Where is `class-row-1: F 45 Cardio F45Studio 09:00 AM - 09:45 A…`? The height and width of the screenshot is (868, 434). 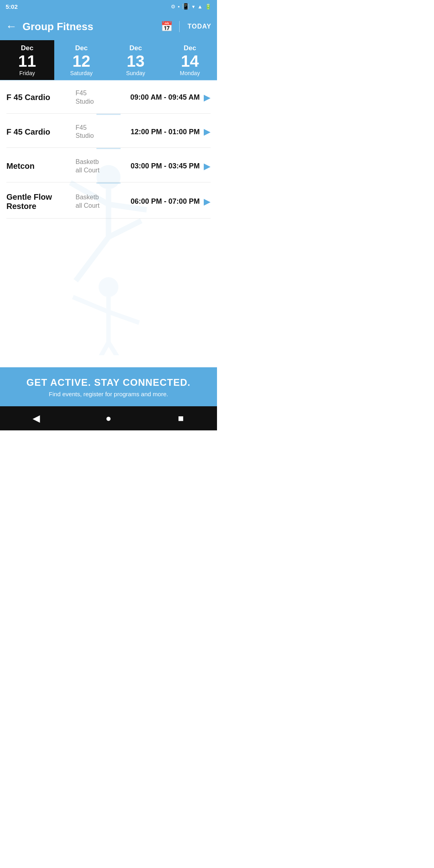
class-row-1: F 45 Cardio F45Studio 09:00 AM - 09:45 A… is located at coordinates (108, 97).